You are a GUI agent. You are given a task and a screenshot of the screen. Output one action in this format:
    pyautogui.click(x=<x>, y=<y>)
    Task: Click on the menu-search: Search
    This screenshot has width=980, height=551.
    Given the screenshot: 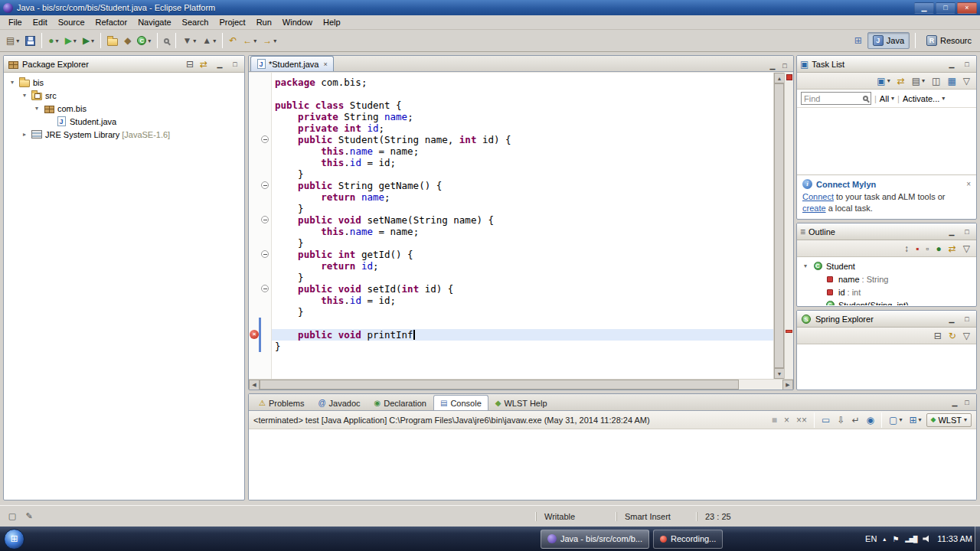 What is the action you would take?
    pyautogui.click(x=196, y=22)
    